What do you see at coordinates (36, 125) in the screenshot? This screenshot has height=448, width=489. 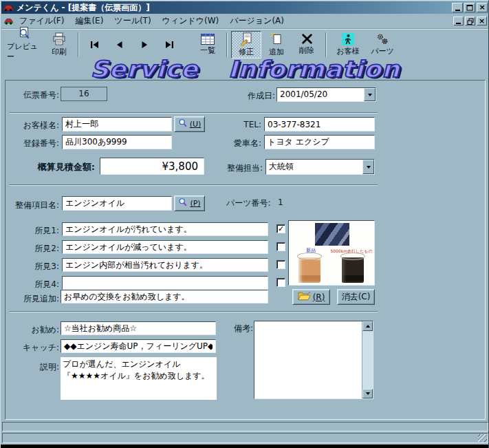 I see `customer-name-label: お客様名:` at bounding box center [36, 125].